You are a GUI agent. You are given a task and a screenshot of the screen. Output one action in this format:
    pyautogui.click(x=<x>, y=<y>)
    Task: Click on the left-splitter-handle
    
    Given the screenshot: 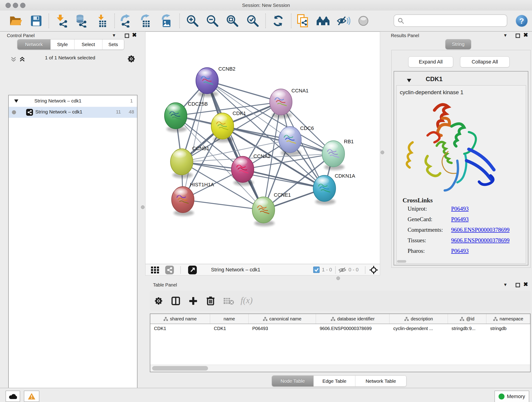 What is the action you would take?
    pyautogui.click(x=143, y=207)
    